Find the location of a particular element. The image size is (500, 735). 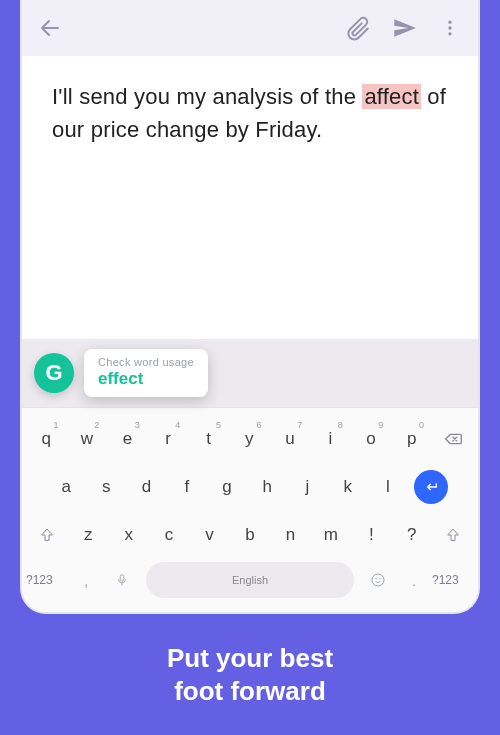

key-h: h is located at coordinates (267, 487).